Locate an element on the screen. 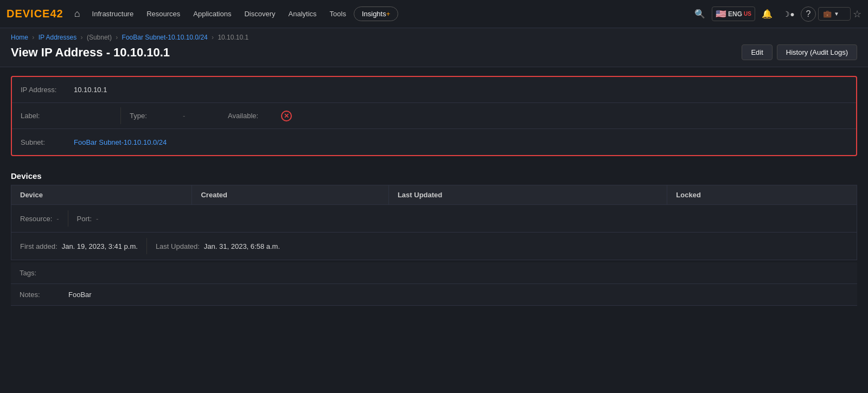 This screenshot has height=393, width=868. theme-toggle: ☽● is located at coordinates (789, 14).